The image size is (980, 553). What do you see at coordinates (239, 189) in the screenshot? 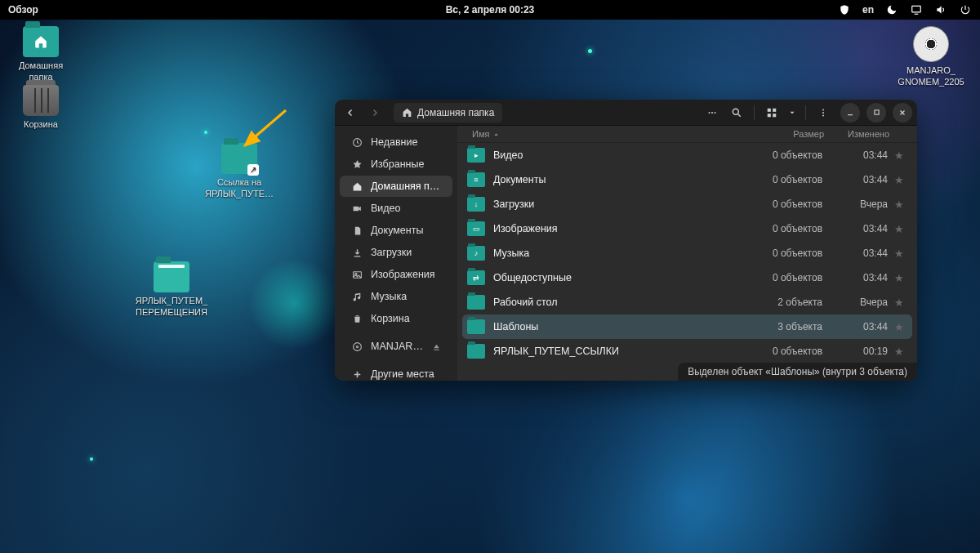
I see `desktop-icon-label: Ссылка наЯРЛЫК_ПУТЕ…` at bounding box center [239, 189].